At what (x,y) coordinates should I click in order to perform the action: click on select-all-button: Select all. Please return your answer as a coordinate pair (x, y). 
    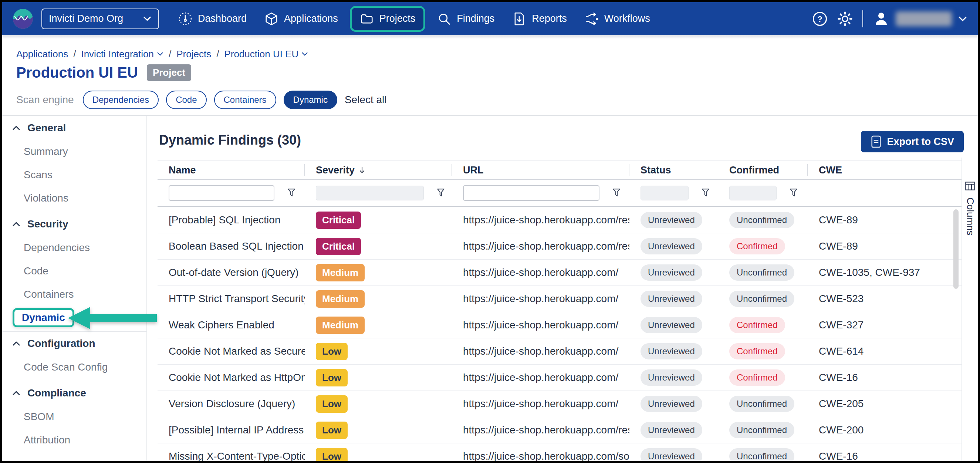
    Looking at the image, I should click on (366, 100).